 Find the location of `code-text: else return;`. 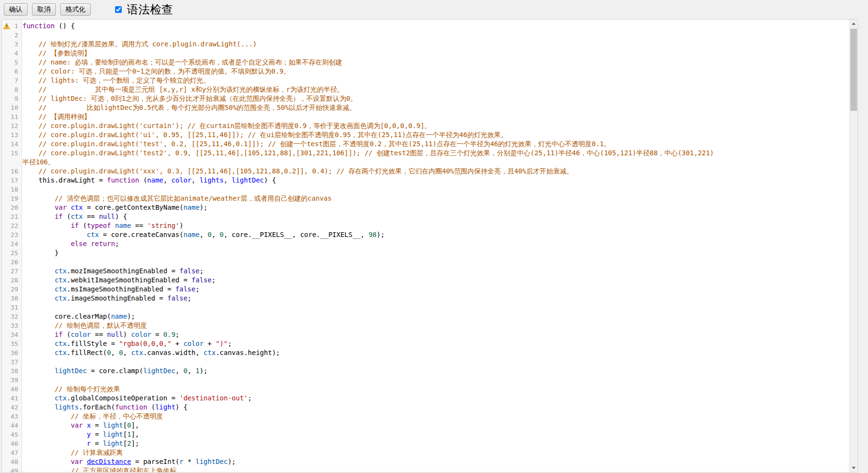

code-text: else return; is located at coordinates (70, 244).